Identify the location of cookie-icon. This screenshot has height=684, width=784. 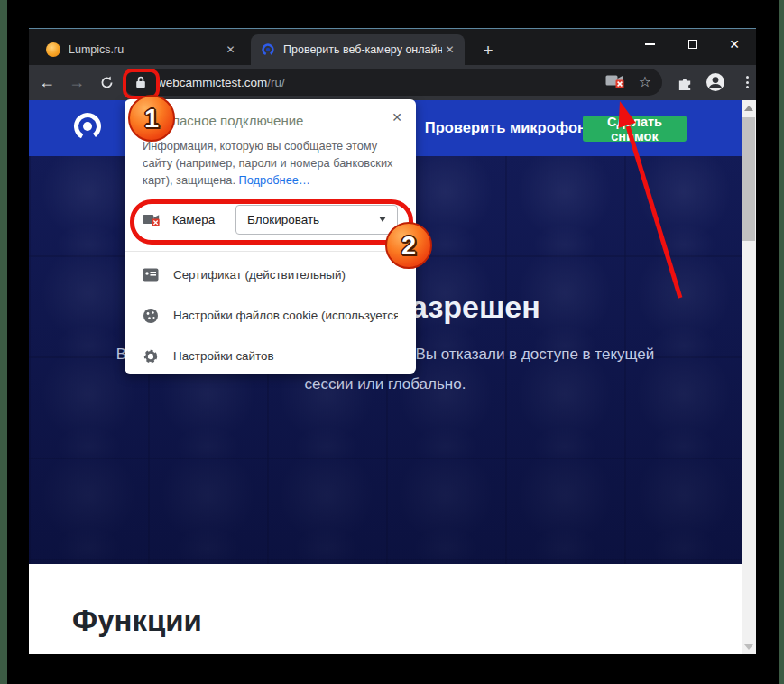
(152, 316).